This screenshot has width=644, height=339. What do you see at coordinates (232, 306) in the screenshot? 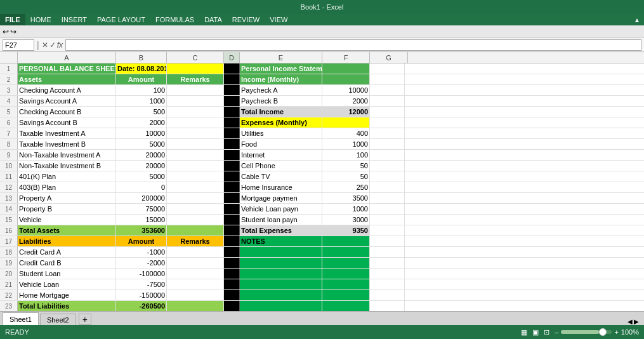
I see `cell-d23` at bounding box center [232, 306].